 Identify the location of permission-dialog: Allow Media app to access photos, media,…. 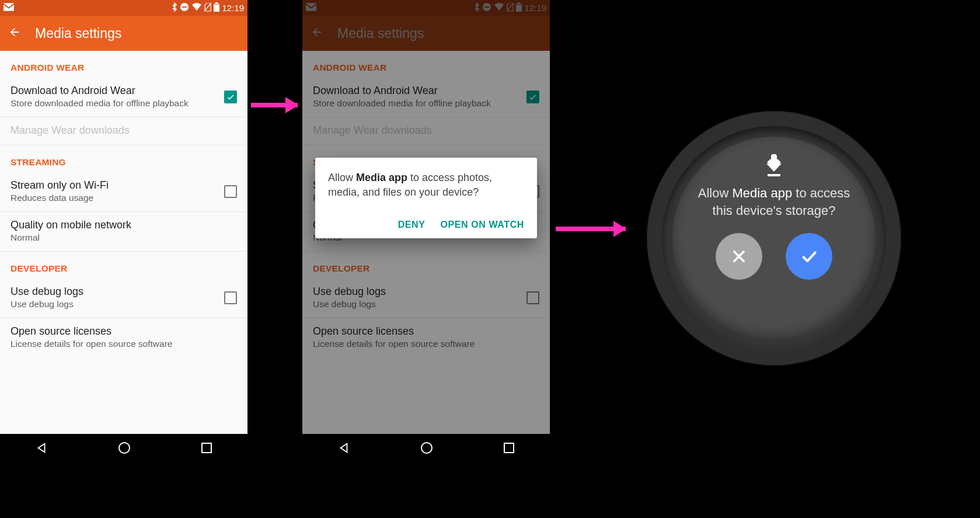
(426, 198).